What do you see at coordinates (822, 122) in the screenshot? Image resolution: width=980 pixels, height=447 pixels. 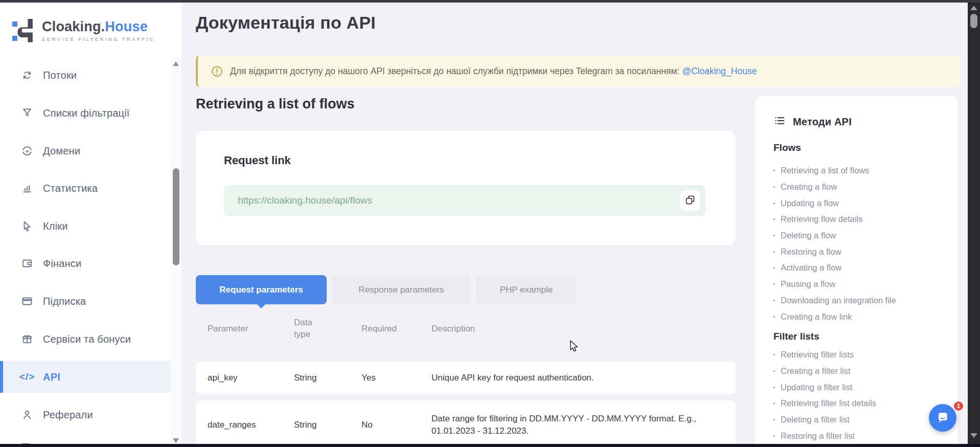 I see `methods-panel-title: Методи API` at bounding box center [822, 122].